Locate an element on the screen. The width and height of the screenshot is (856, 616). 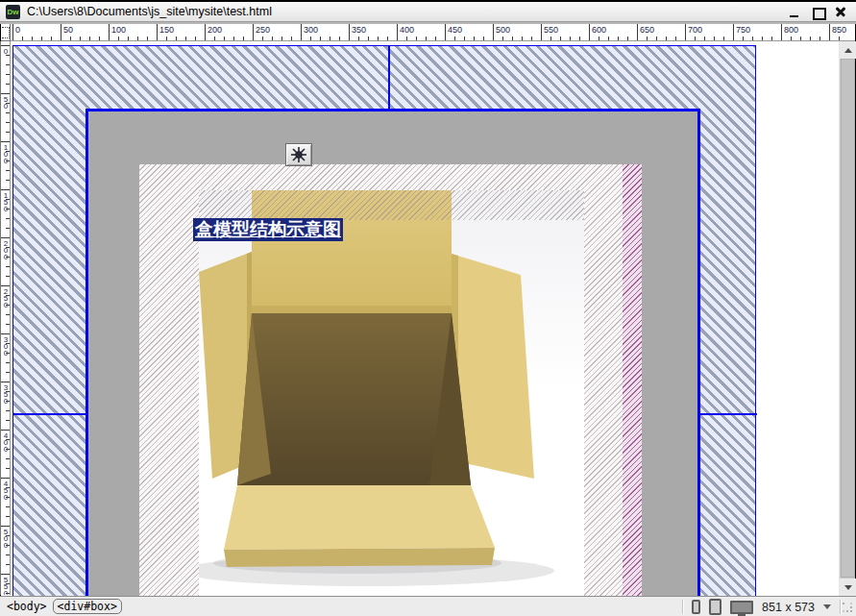
window-size-value: 851 x 573 is located at coordinates (788, 607).